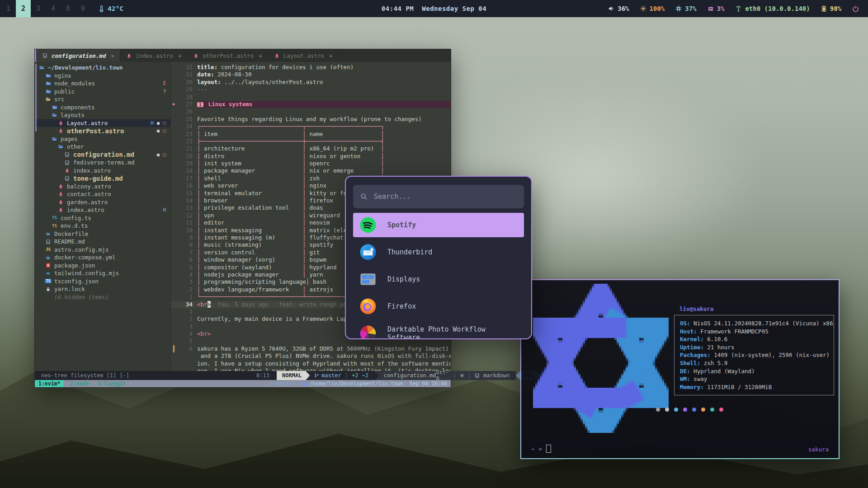  What do you see at coordinates (103, 131) in the screenshot?
I see `tree-item-otherPost.astro: otherPost.astro●□` at bounding box center [103, 131].